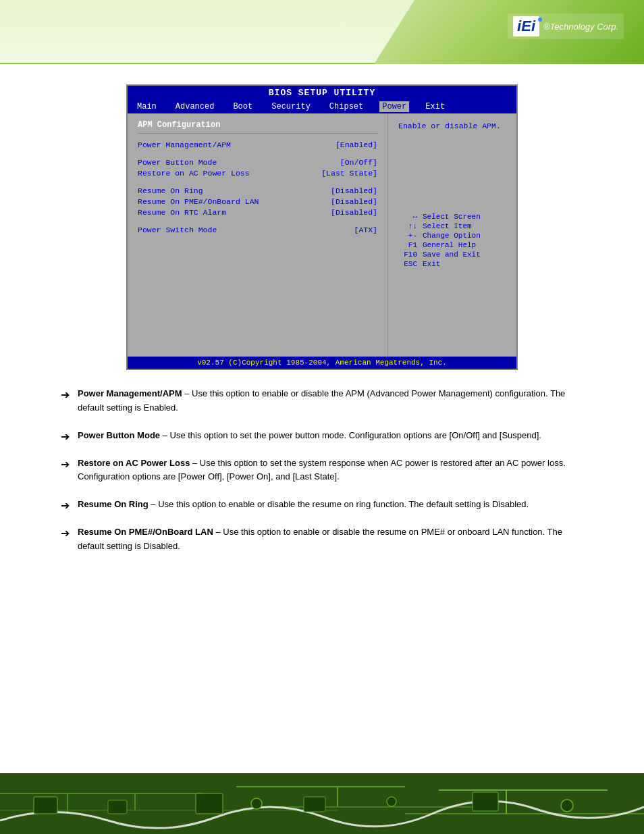 This screenshot has width=644, height=834. What do you see at coordinates (452, 226) in the screenshot?
I see `shortcut-select-item: ↑↓ Select Item` at bounding box center [452, 226].